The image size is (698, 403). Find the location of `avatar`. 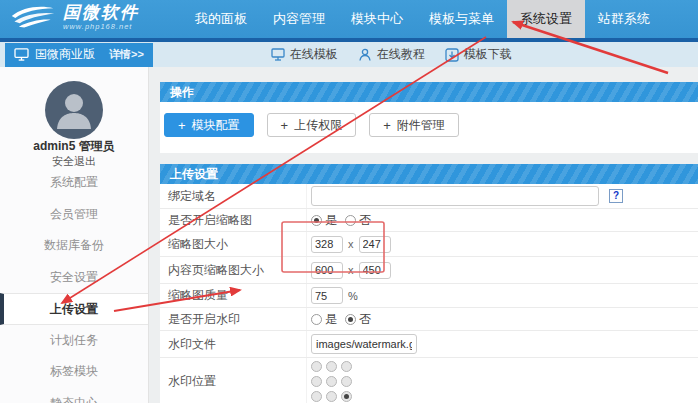

avatar is located at coordinates (74, 110).